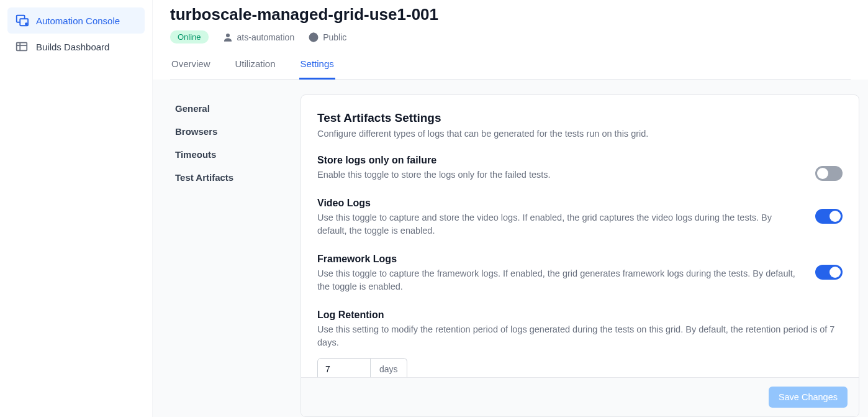 This screenshot has width=868, height=417. What do you see at coordinates (580, 218) in the screenshot?
I see `setting-video-logs: Video Logs Use this toggle to capture an…` at bounding box center [580, 218].